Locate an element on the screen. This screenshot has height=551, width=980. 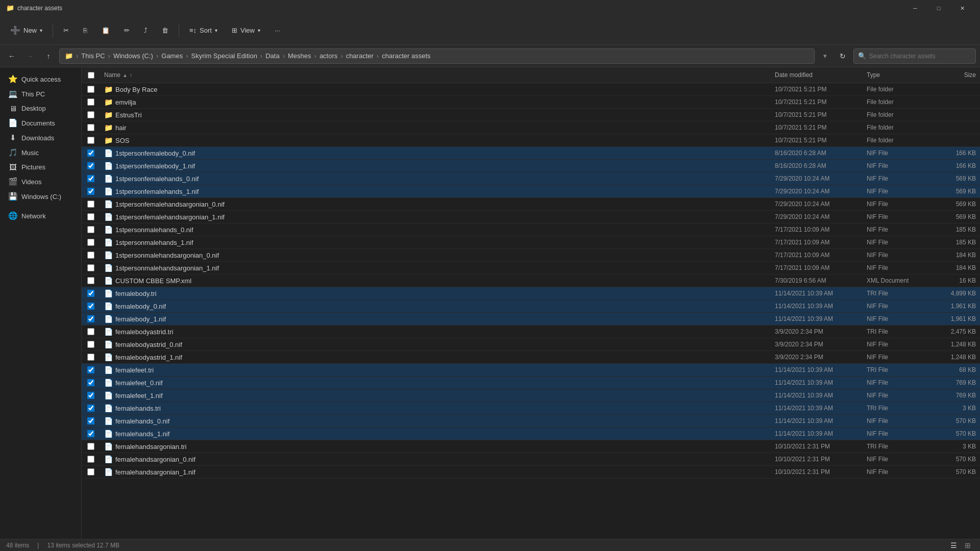
table-row: 📄 femalebody_0.nif 11/14/2021 10:39 AM N… is located at coordinates (531, 306).